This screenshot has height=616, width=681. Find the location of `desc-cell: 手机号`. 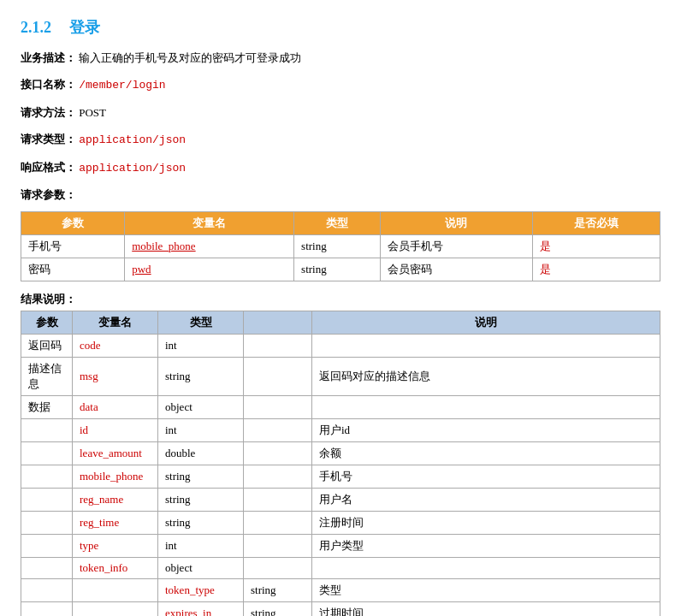

desc-cell: 手机号 is located at coordinates (486, 477).